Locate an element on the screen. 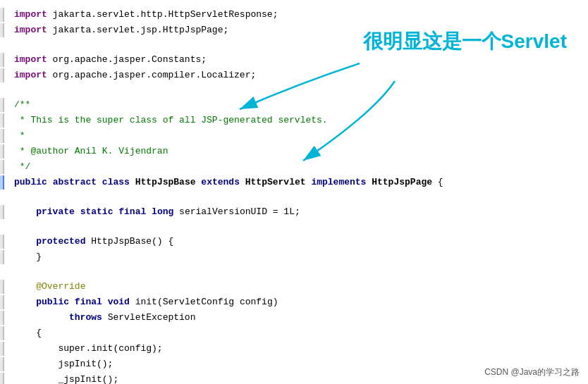 The image size is (588, 384). code-line: * @author Anil K. Vijendran is located at coordinates (294, 151).